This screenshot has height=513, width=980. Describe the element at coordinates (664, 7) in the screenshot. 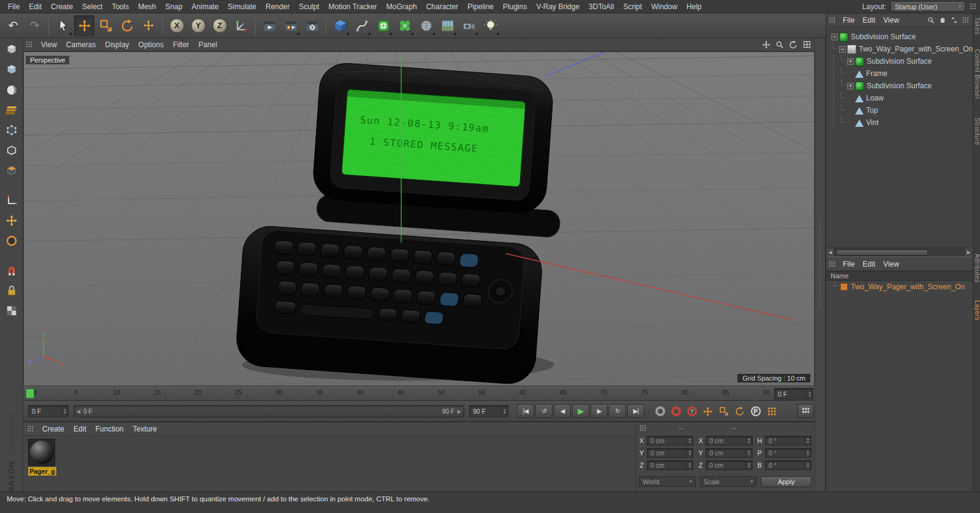

I see `menu-window: Window` at that location.